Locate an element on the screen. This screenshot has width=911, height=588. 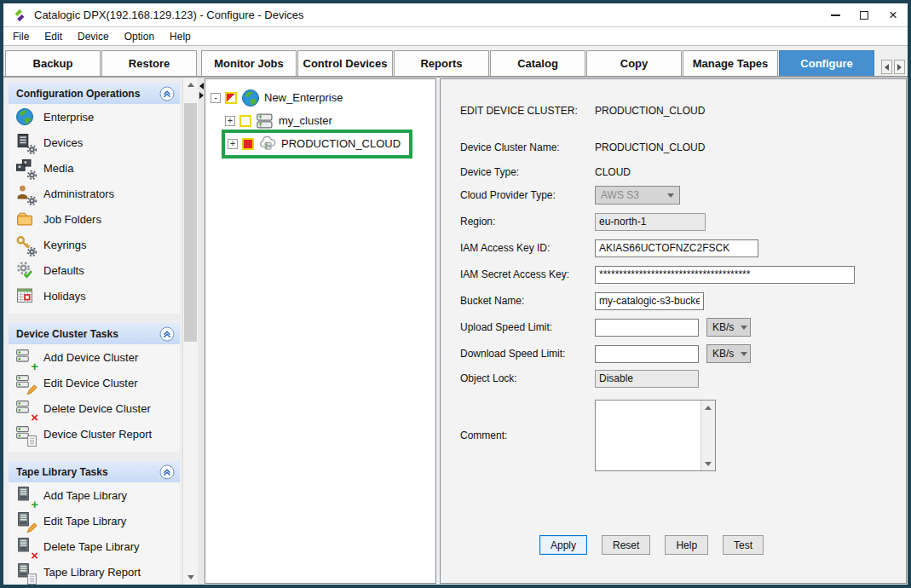
tree-node-new-enterprise: - New_Enterprise is located at coordinates (321, 97).